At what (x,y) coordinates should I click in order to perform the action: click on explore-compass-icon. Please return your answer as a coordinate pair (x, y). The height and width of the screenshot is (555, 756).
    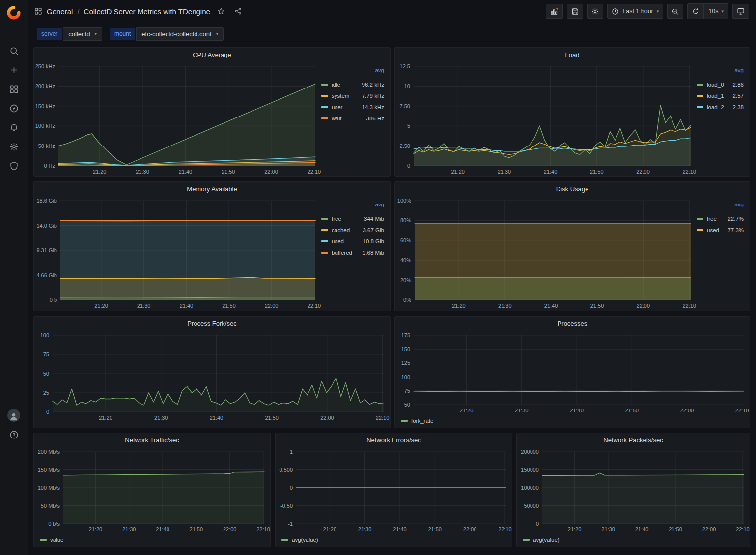
    Looking at the image, I should click on (14, 108).